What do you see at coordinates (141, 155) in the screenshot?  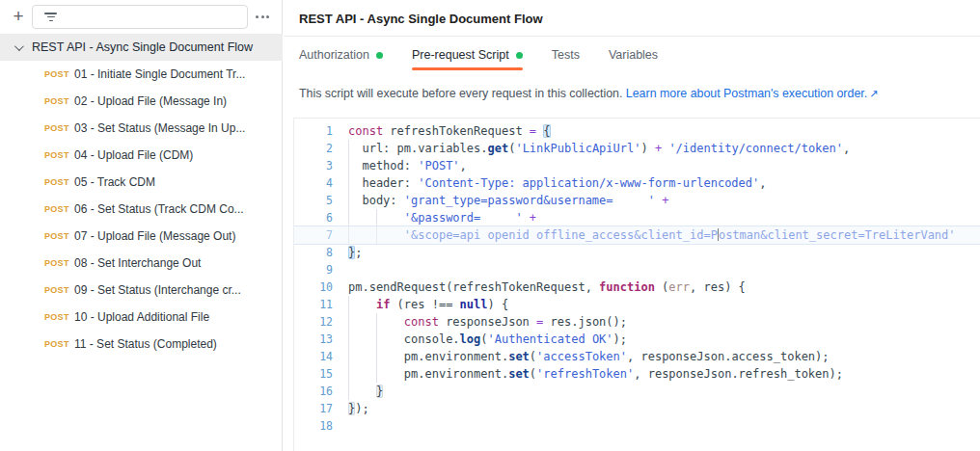 I see `sidebar-item-request: POST04 - Upload File (CDM)` at bounding box center [141, 155].